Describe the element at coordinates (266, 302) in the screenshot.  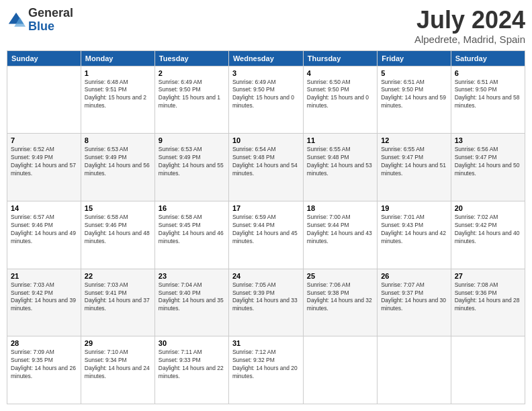
I see `day-cell: 24 Sunrise: 7:05 AM Sunset: 9:39 PM Dayl…` at that location.